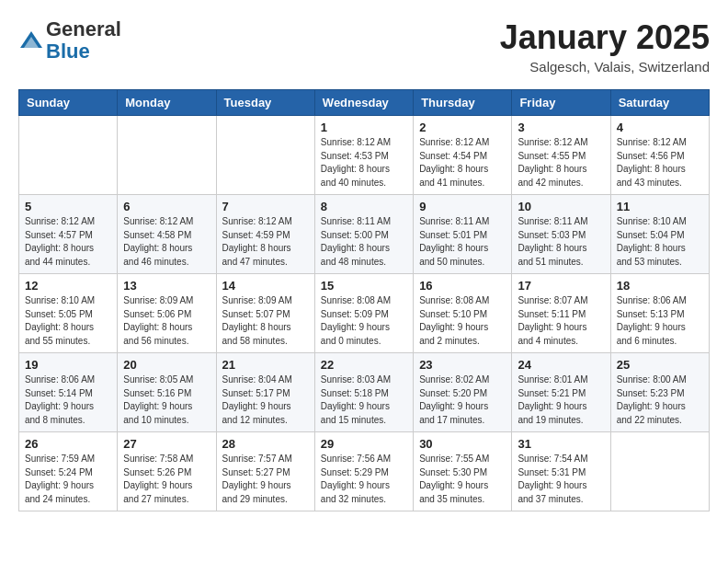 Image resolution: width=728 pixels, height=563 pixels. Describe the element at coordinates (266, 479) in the screenshot. I see `day-info: Sunrise: 7:57 AM Sunset: 5:27 PM Dayligh…` at that location.